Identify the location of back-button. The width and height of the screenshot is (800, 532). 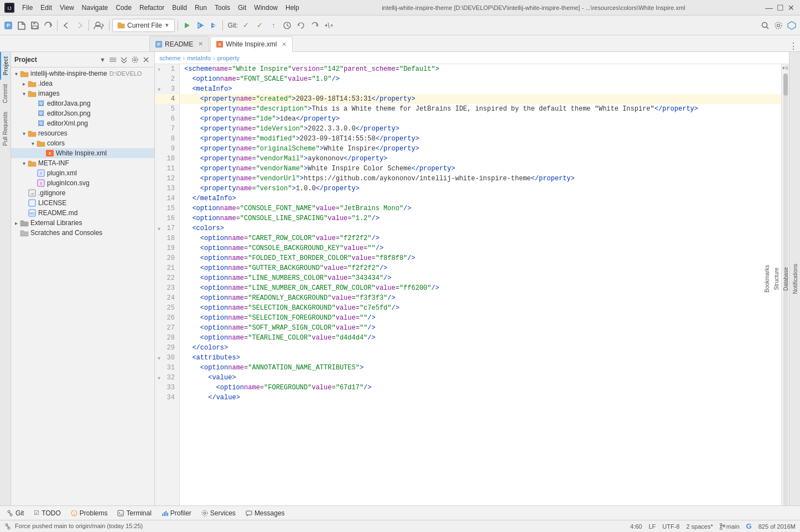
(66, 25).